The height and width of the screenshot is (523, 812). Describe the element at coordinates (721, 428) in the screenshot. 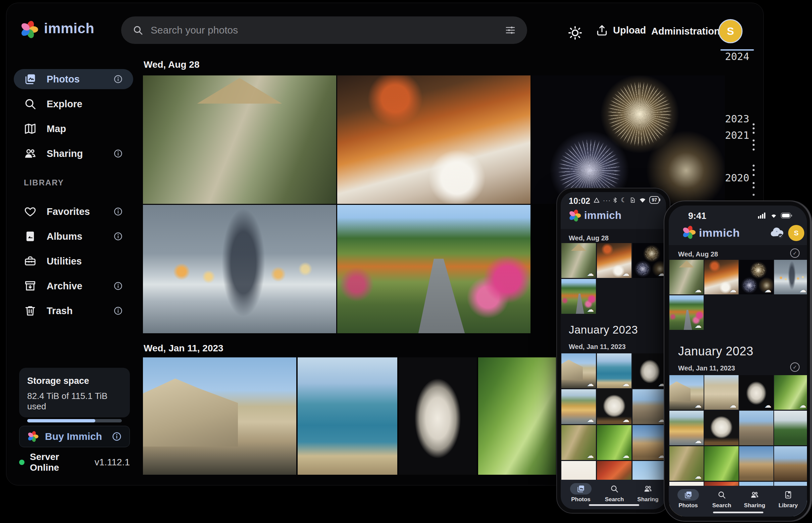

I see `thumb-white-sculpture` at that location.